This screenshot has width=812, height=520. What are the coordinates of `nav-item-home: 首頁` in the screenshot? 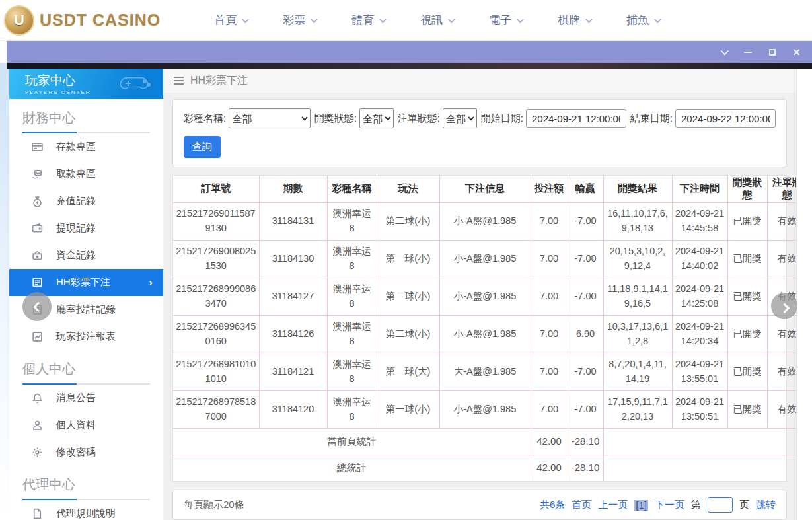 It's located at (231, 20).